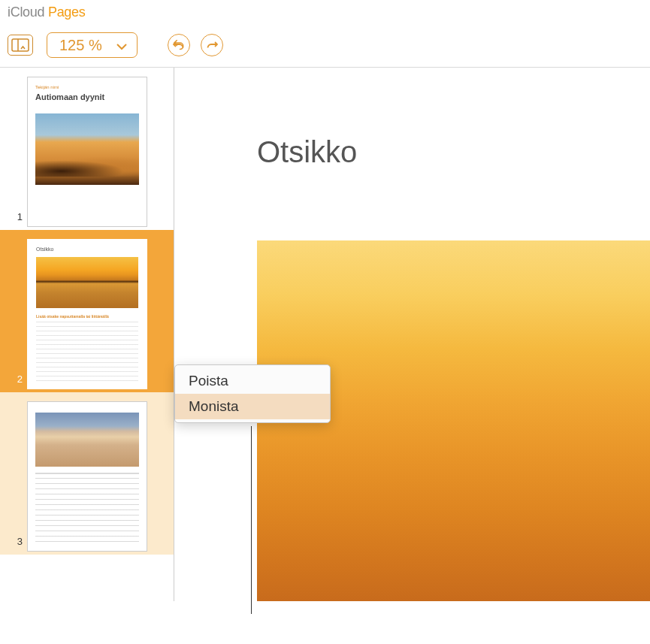 The width and height of the screenshot is (650, 644). I want to click on page-thumbnail-2: 2 Otsikko Lisää otsake napsuttamalla tai…, so click(87, 311).